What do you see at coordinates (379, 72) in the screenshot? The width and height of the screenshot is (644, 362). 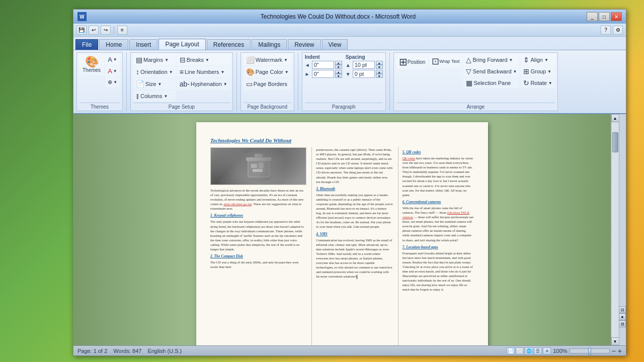 I see `spacing-after-up-arrow: ▲` at bounding box center [379, 72].